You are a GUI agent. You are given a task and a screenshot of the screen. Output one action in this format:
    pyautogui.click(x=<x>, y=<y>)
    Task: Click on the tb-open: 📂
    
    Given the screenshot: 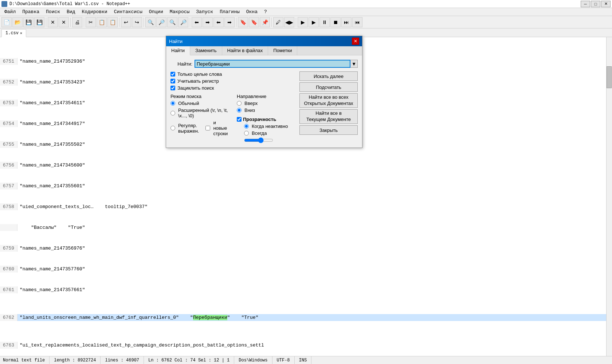 What is the action you would take?
    pyautogui.click(x=17, y=22)
    